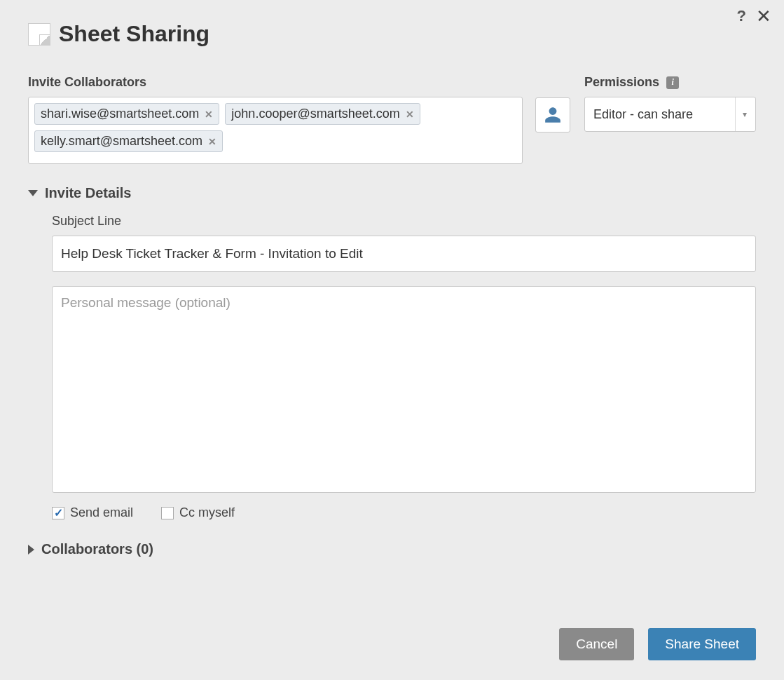 Image resolution: width=784 pixels, height=680 pixels. I want to click on send-email-checkbox: Send email, so click(92, 513).